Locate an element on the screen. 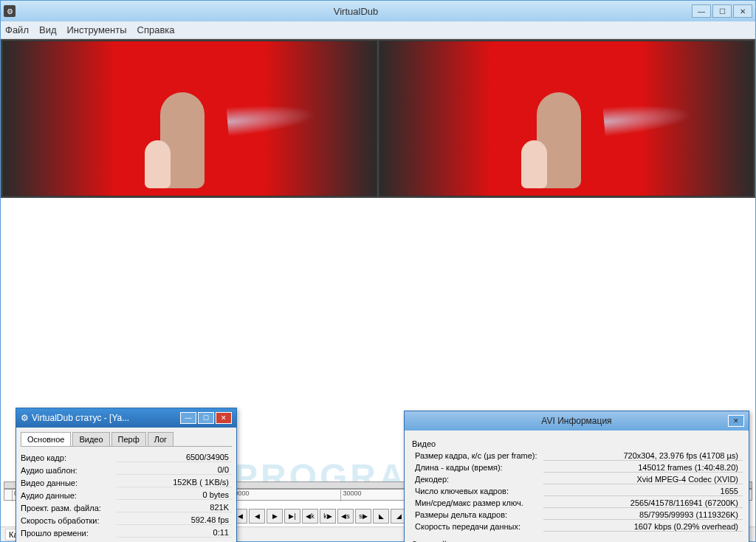 The width and height of the screenshot is (756, 542). menubar: Файл Вид Инструменты Справка is located at coordinates (378, 30).